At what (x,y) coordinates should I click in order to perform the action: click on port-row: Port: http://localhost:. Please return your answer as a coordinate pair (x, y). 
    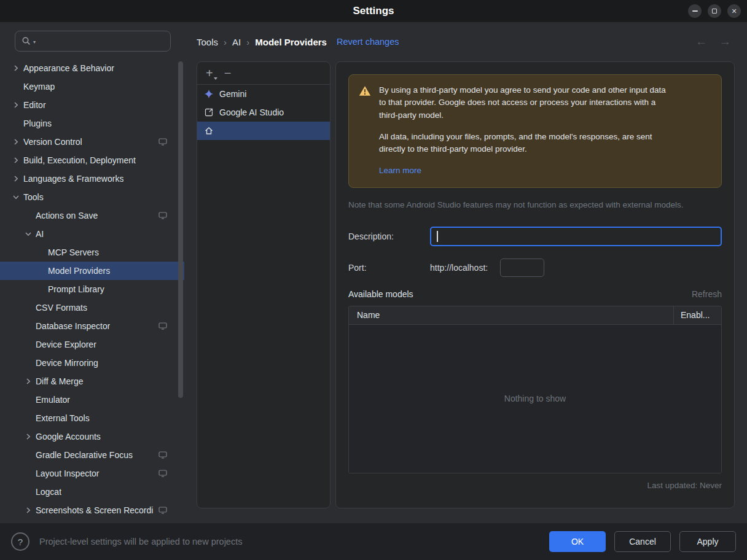
    Looking at the image, I should click on (535, 268).